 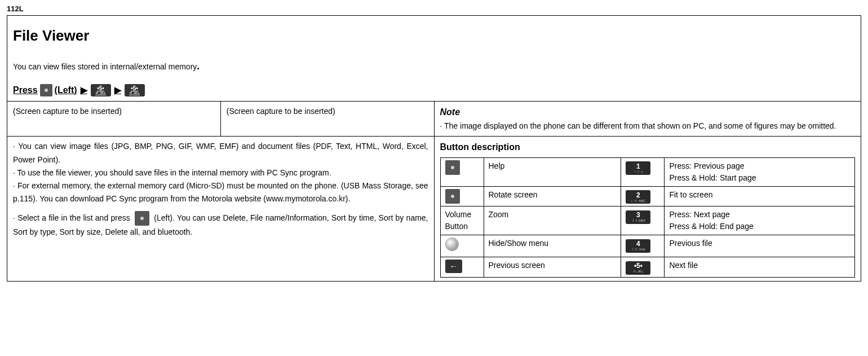 What do you see at coordinates (434, 67) in the screenshot?
I see `intro-line: You can view files stored in internal/ex…` at bounding box center [434, 67].